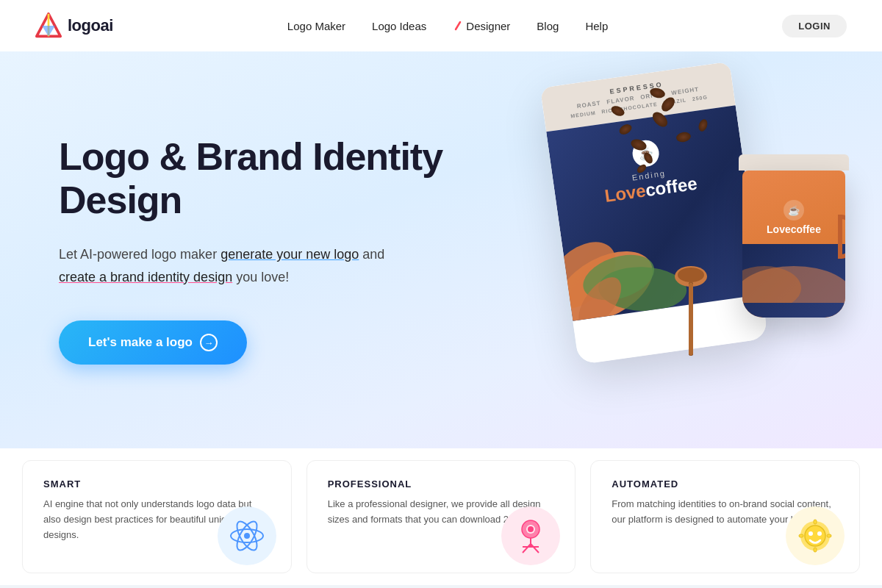 The height and width of the screenshot is (588, 882). What do you see at coordinates (441, 517) in the screenshot?
I see `feature-card-professional: PROFESSIONAL Like a professional designe…` at bounding box center [441, 517].